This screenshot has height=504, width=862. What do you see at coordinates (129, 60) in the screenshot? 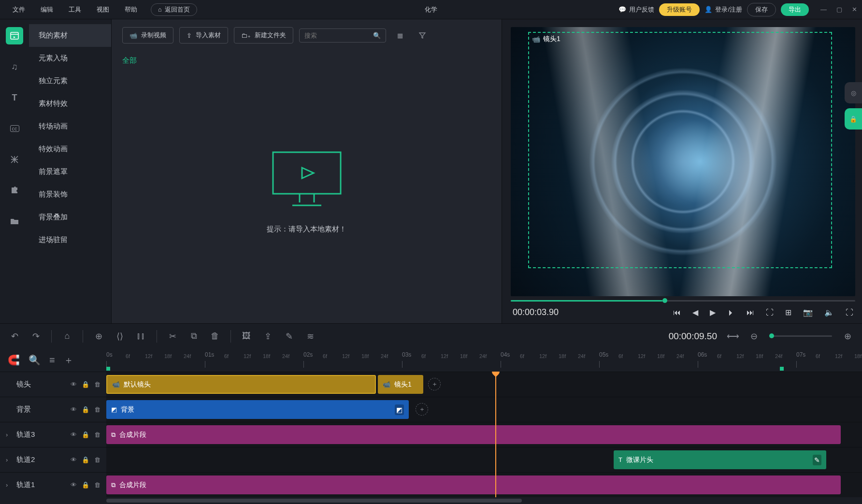
I see `filter-all: 全部` at bounding box center [129, 60].